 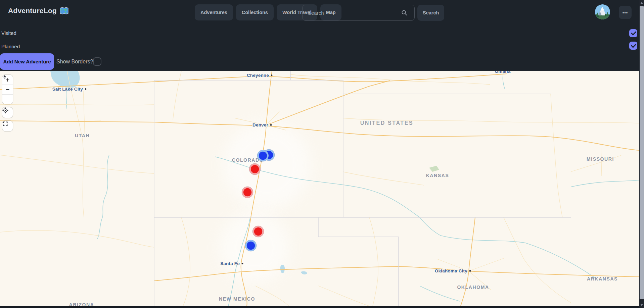 I want to click on navbar: AdventureLog Adventures Collections Worl…, so click(x=320, y=13).